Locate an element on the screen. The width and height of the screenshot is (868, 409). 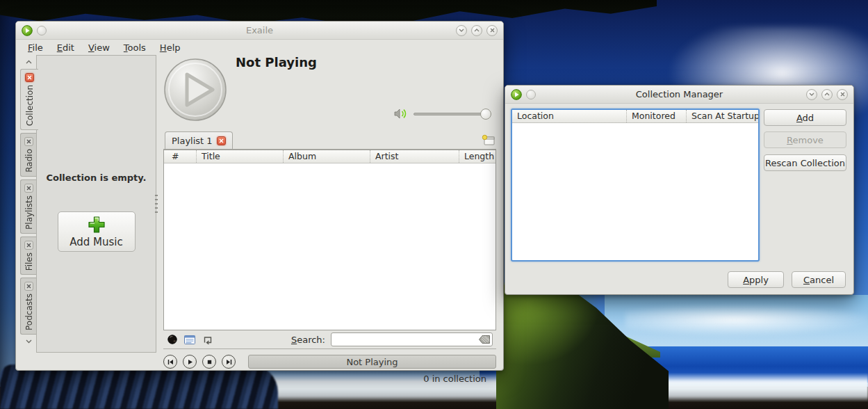
menu-edit: Edit is located at coordinates (65, 47).